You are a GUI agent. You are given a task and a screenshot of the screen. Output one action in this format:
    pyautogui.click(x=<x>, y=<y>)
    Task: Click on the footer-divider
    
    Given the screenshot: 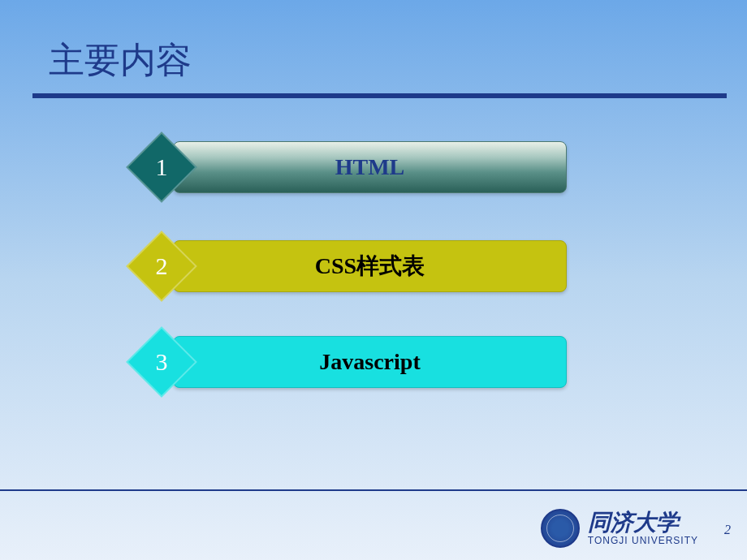 What is the action you would take?
    pyautogui.click(x=374, y=490)
    